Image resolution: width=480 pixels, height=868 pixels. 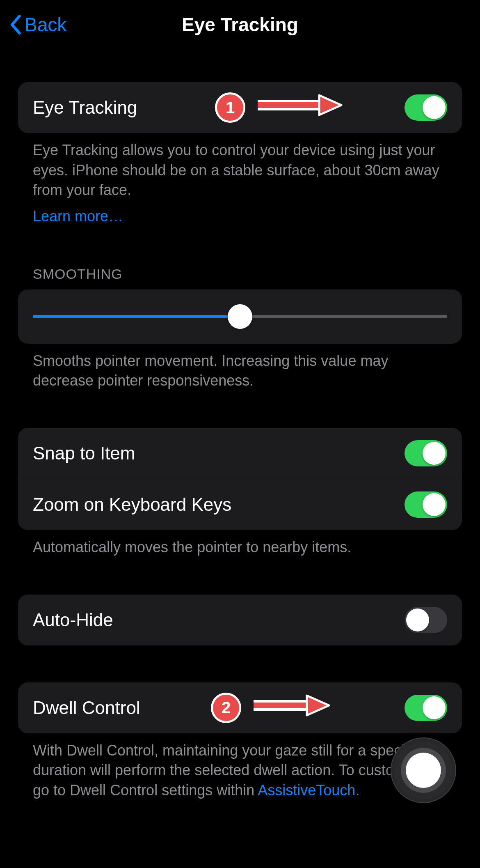 What do you see at coordinates (37, 25) in the screenshot?
I see `back-button: Back` at bounding box center [37, 25].